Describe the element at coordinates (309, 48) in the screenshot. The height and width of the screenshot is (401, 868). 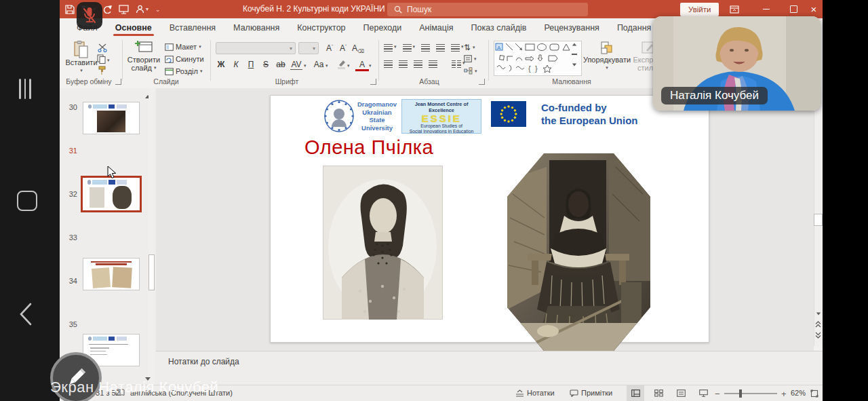
I see `font-size-select: ▾` at that location.